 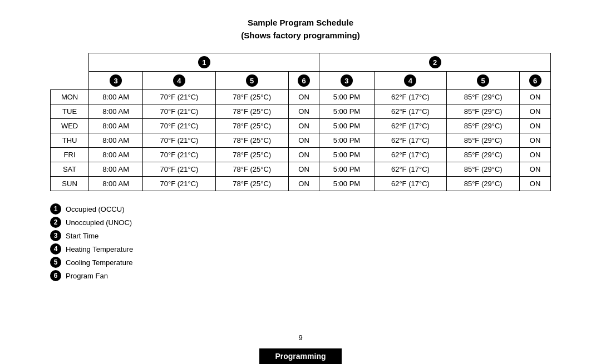 What do you see at coordinates (87, 276) in the screenshot?
I see `legend-label: Program Fan` at bounding box center [87, 276].